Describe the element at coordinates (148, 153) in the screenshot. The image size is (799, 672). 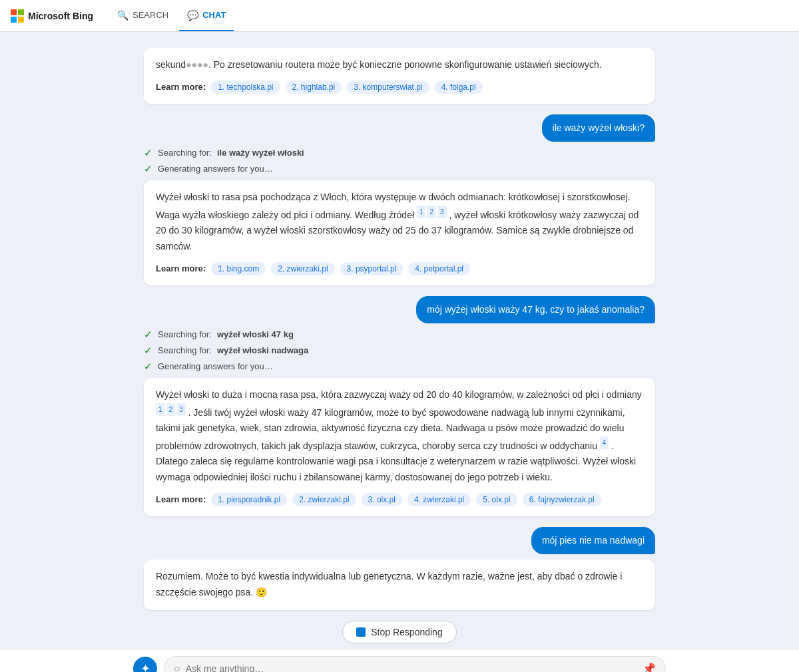
I see `check-icon-1a: ✓` at that location.